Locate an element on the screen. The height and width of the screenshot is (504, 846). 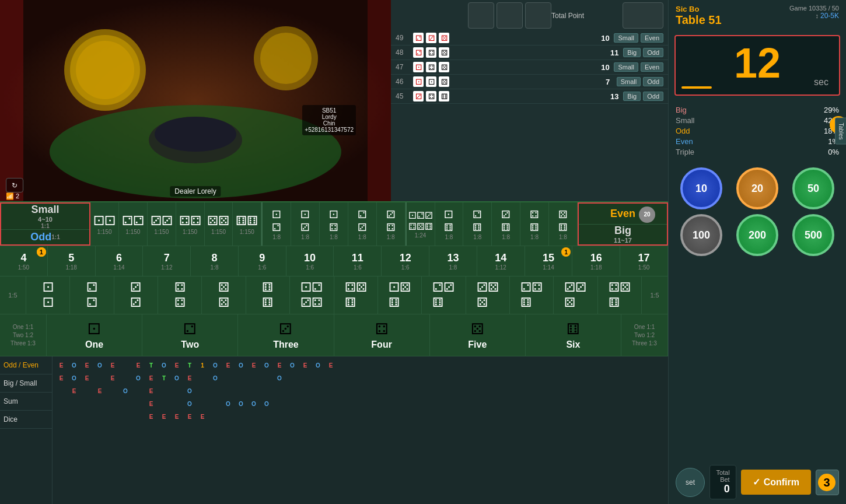
dice-cell-44: ⚃⚃ 1:150 is located at coordinates (190, 224).